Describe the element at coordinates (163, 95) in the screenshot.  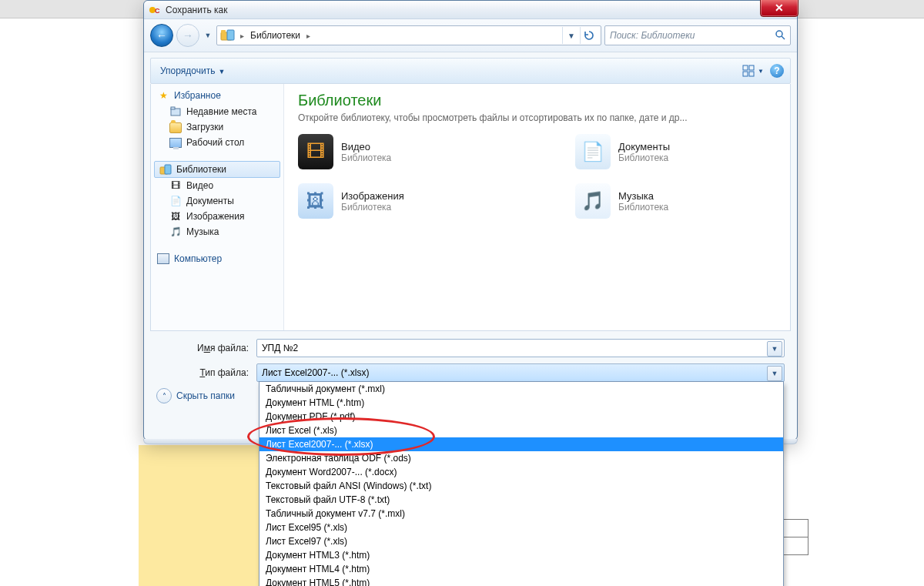
I see `star-icon: ★` at that location.